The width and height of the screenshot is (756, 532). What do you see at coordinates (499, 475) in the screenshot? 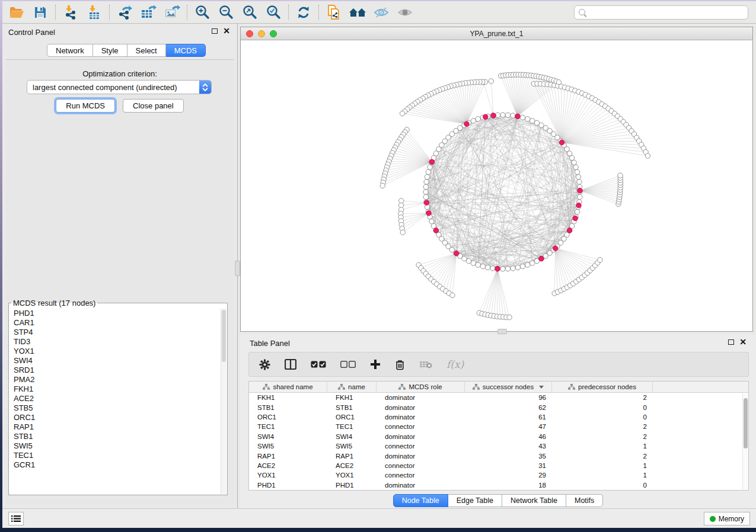
I see `table-row: YOX1YOX1connector291` at bounding box center [499, 475].